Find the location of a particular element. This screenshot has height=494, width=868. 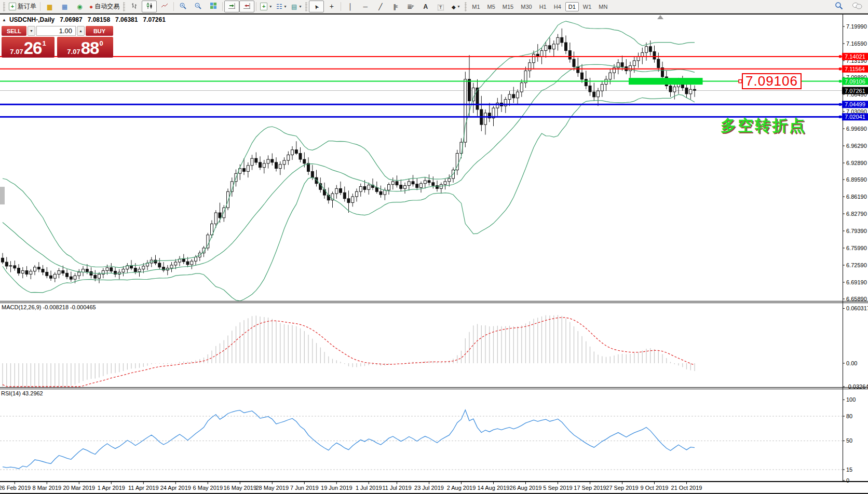

signals-button: ◉ is located at coordinates (80, 6).